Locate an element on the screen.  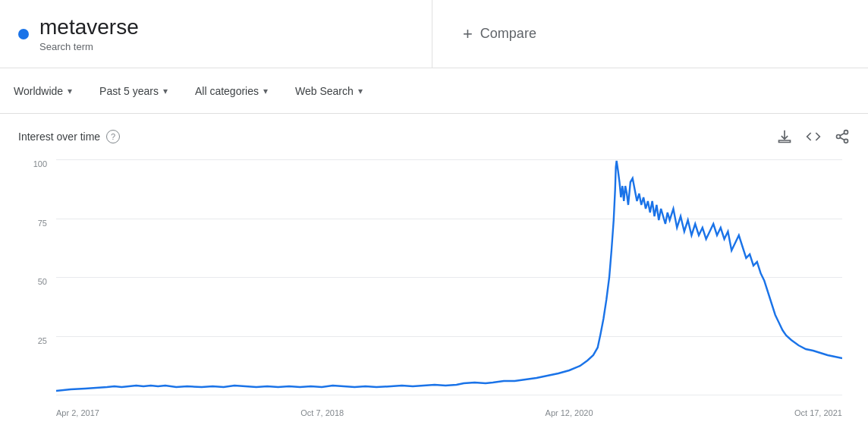
x-label-2017: Apr 2, 2017 is located at coordinates (77, 413).